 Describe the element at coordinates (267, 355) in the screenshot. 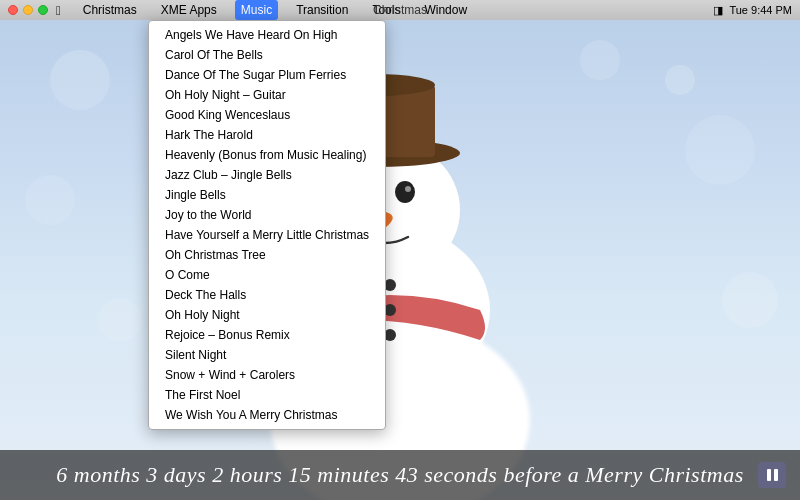

I see `music-menu-item: Silent Night` at that location.